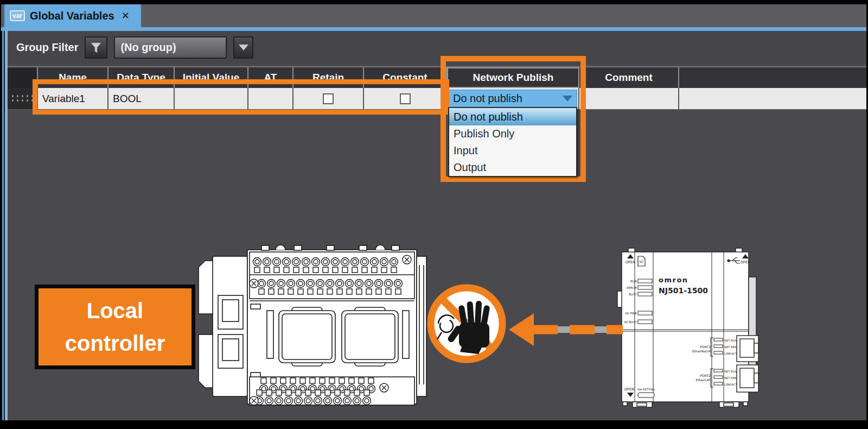  I want to click on constant-checkbox, so click(405, 99).